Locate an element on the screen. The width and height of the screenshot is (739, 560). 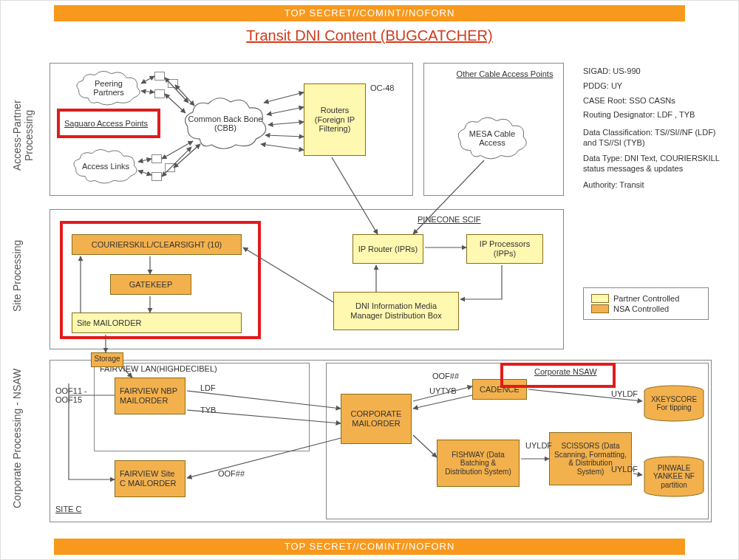
db-xkeyscore: XKEYSCORE For tipping is located at coordinates (674, 403).